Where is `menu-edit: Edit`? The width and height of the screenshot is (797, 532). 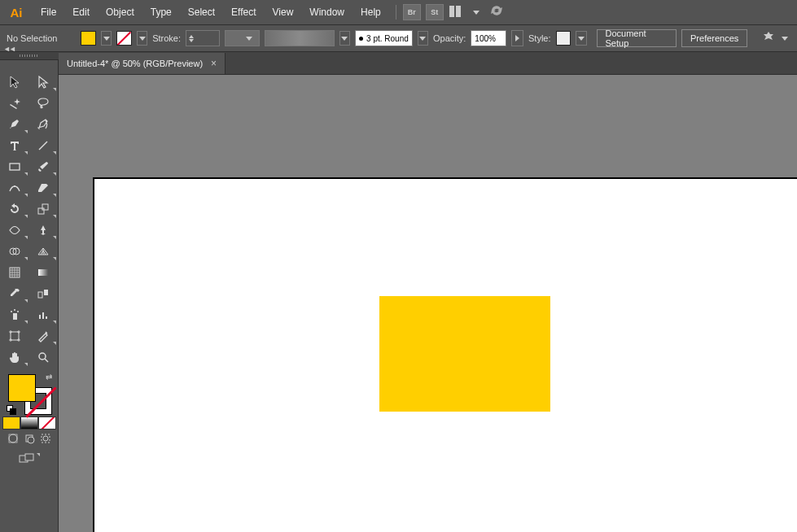 menu-edit: Edit is located at coordinates (81, 12).